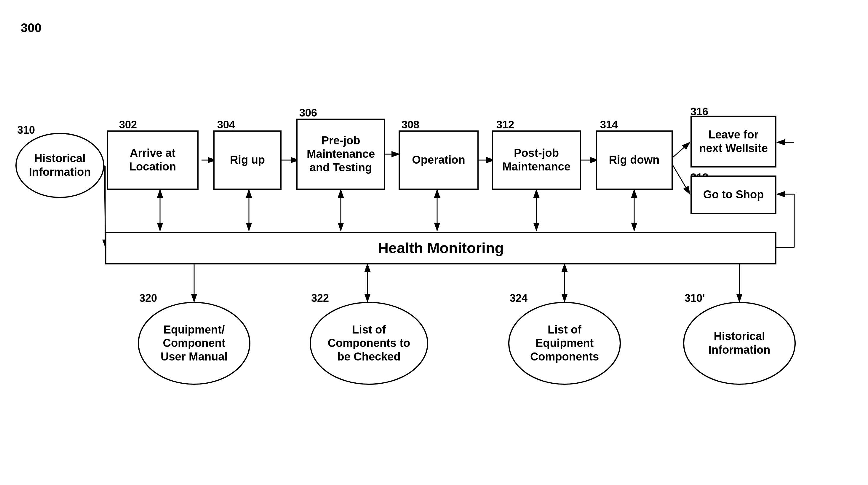 The image size is (868, 485). Describe the element at coordinates (634, 160) in the screenshot. I see `rig-down-text: Rig down` at that location.